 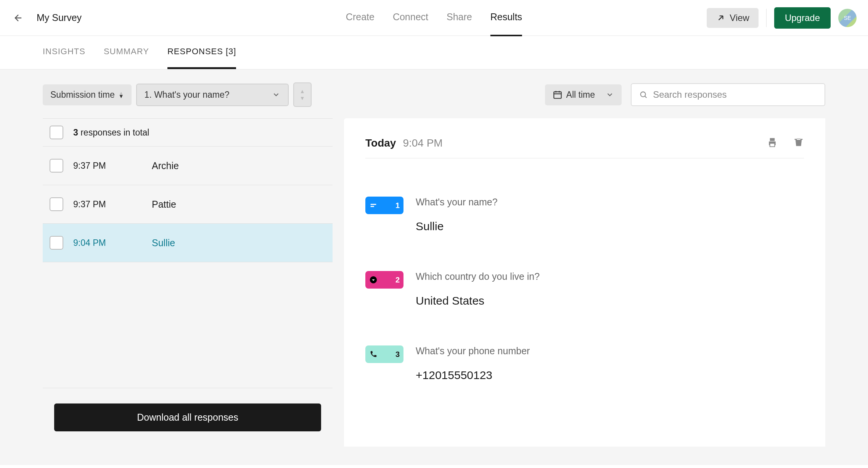 I want to click on nav-share: Share, so click(x=459, y=18).